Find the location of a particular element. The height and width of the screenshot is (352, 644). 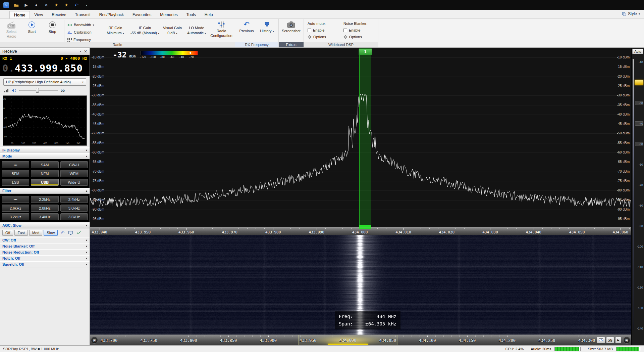

filter-button-2-2khz: 2.2kHz is located at coordinates (45, 200).